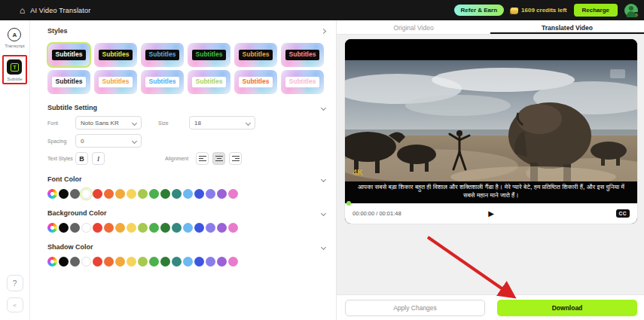 This screenshot has width=644, height=320. What do you see at coordinates (249, 122) in the screenshot?
I see `chevron-down-icon` at bounding box center [249, 122].